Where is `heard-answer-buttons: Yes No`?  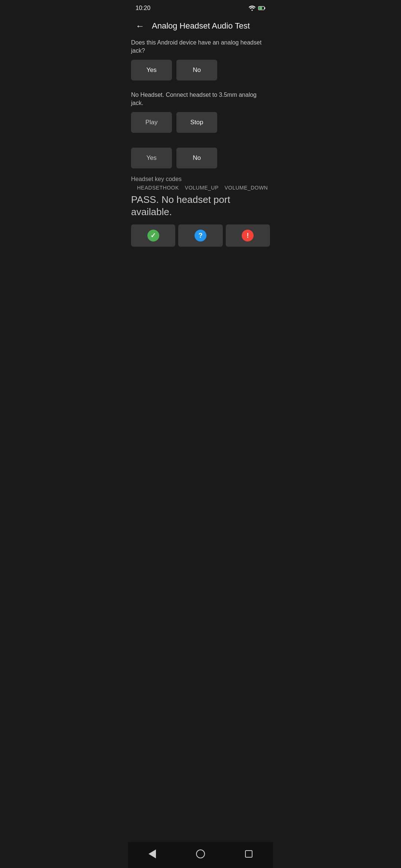
heard-answer-buttons: Yes No is located at coordinates (200, 158).